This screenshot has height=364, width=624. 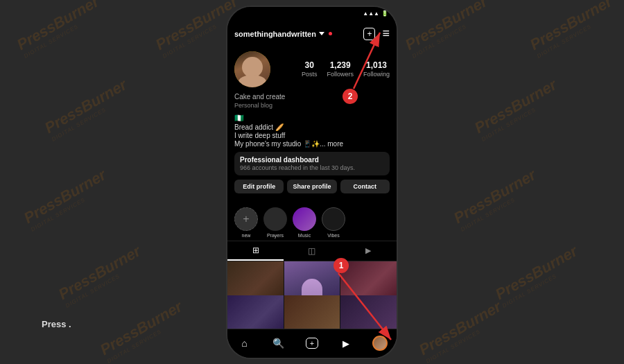 What do you see at coordinates (369, 34) in the screenshot?
I see `add-post-button: +` at bounding box center [369, 34].